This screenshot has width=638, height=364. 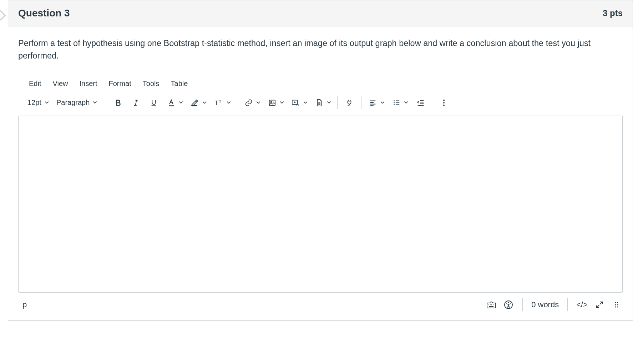 I want to click on align-left-icon, so click(x=373, y=103).